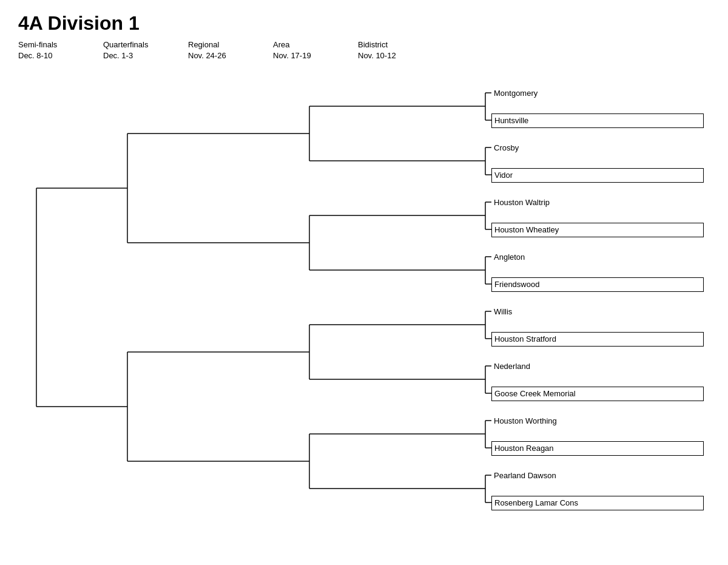 This screenshot has width=728, height=565. I want to click on team-name: Vidor, so click(598, 175).